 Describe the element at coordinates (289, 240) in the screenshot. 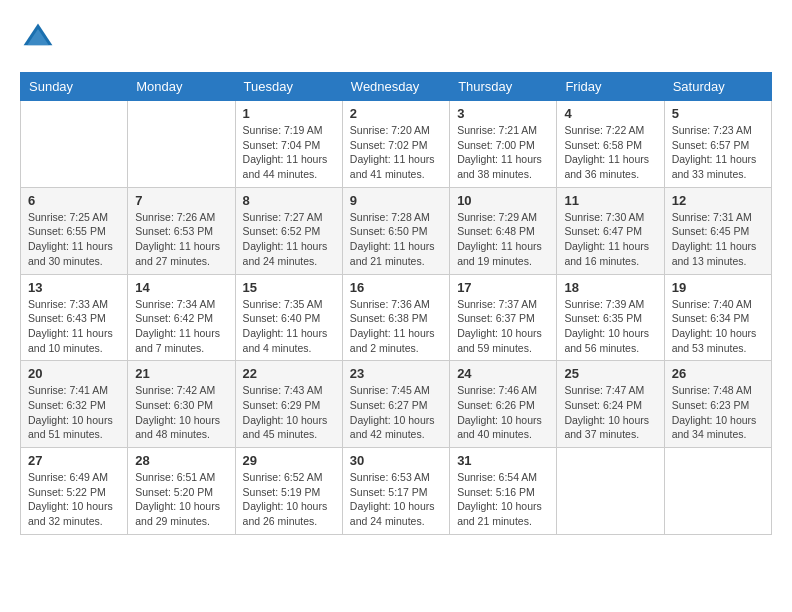

I see `day-info: Sunrise: 7:27 AMSunset: 6:52 PMDaylight:…` at that location.